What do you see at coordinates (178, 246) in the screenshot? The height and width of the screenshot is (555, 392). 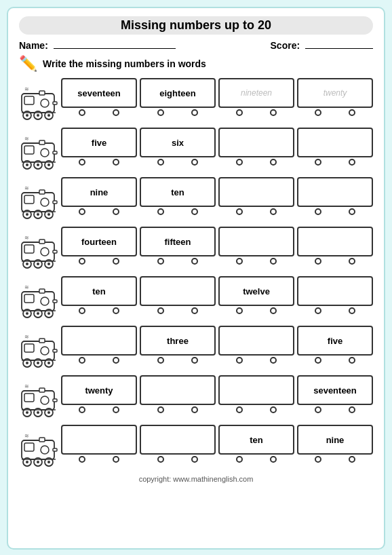 I see `car-wrapper: fifteen` at bounding box center [178, 246].